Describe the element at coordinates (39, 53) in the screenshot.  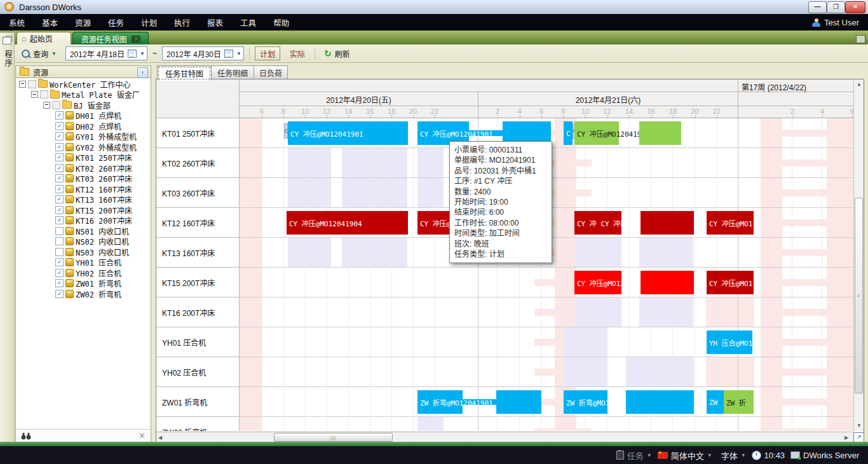
I see `query-button: 查询 ▼` at that location.